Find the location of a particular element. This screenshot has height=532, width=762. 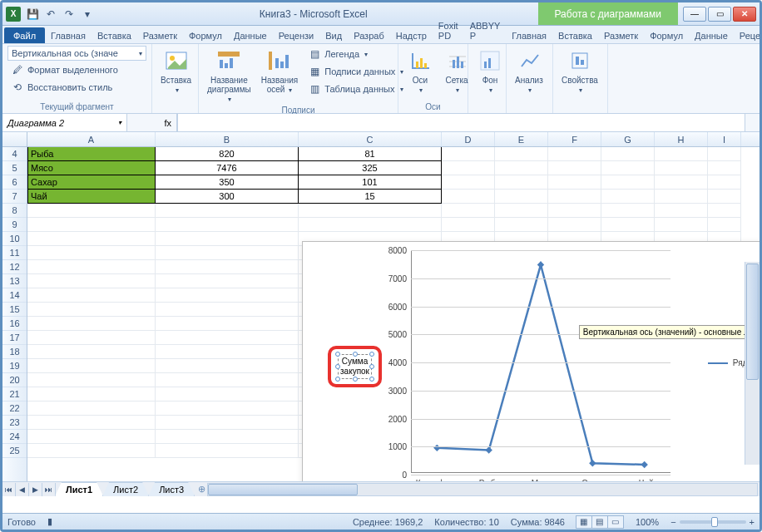

cell-B17 is located at coordinates (227, 337).